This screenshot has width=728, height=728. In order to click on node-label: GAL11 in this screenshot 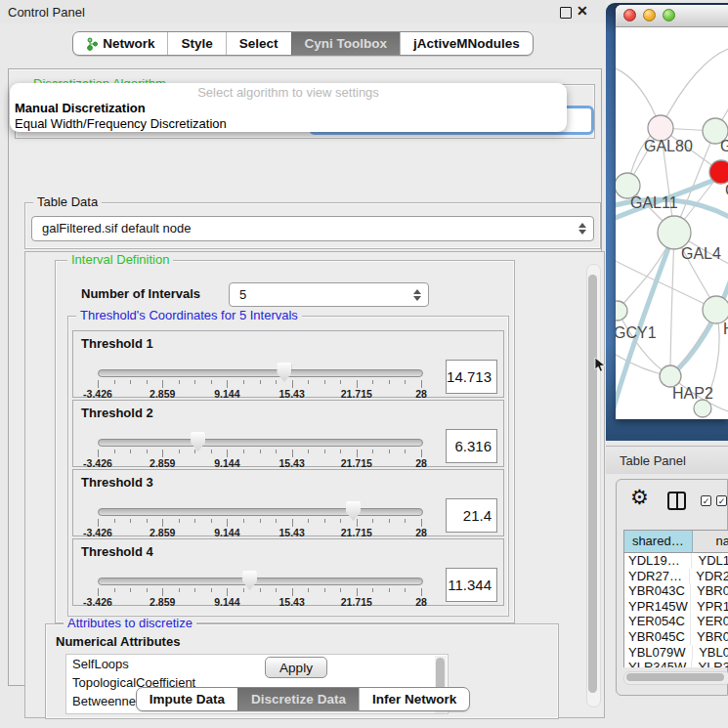, I will do `click(655, 203)`.